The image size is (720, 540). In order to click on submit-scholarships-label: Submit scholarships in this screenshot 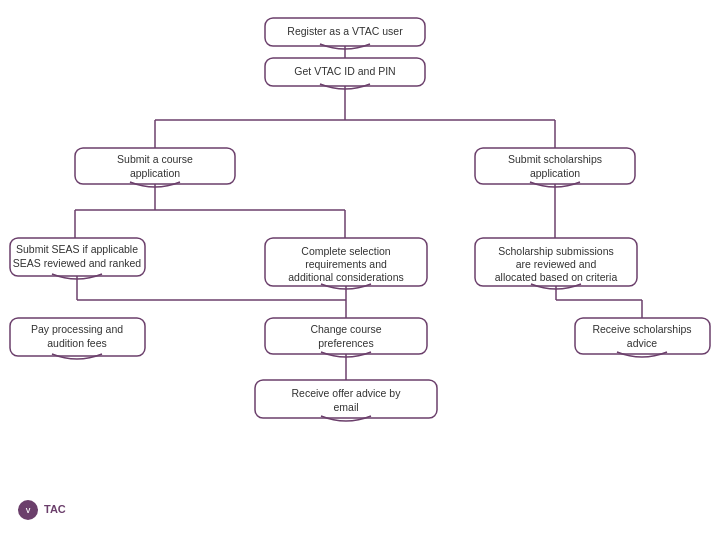, I will do `click(555, 159)`.